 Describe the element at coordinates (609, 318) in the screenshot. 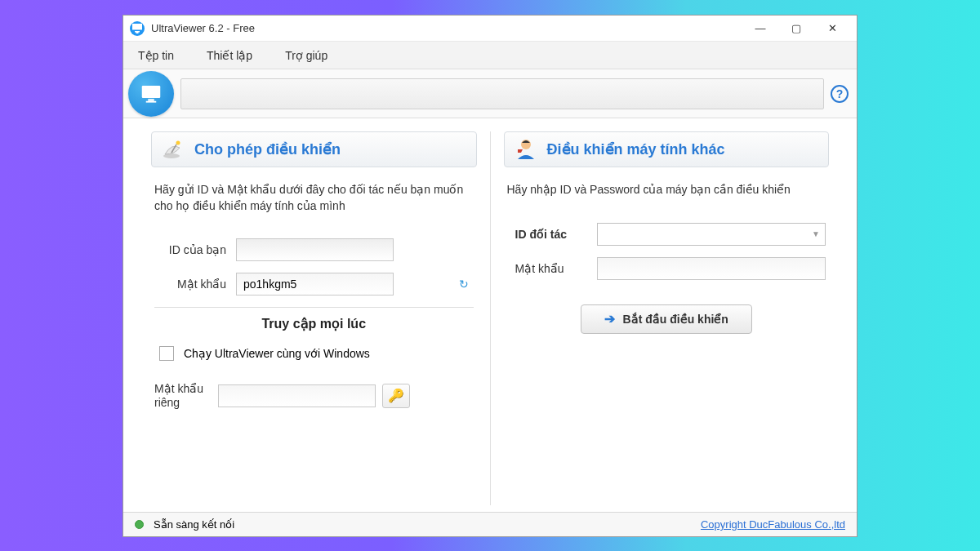

I see `arrow-right-icon: ➔` at that location.